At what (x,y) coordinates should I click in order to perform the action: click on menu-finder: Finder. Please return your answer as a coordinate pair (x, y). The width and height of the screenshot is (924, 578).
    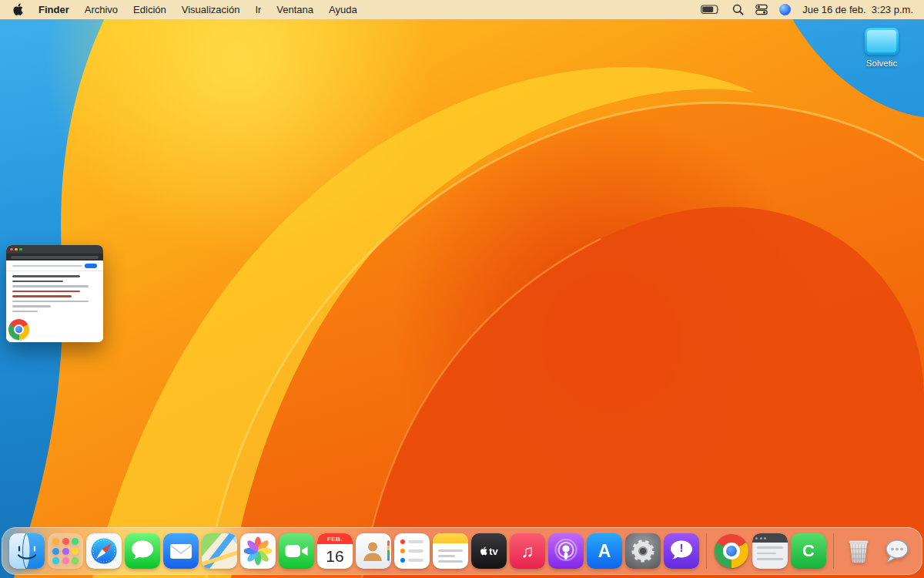
    Looking at the image, I should click on (54, 9).